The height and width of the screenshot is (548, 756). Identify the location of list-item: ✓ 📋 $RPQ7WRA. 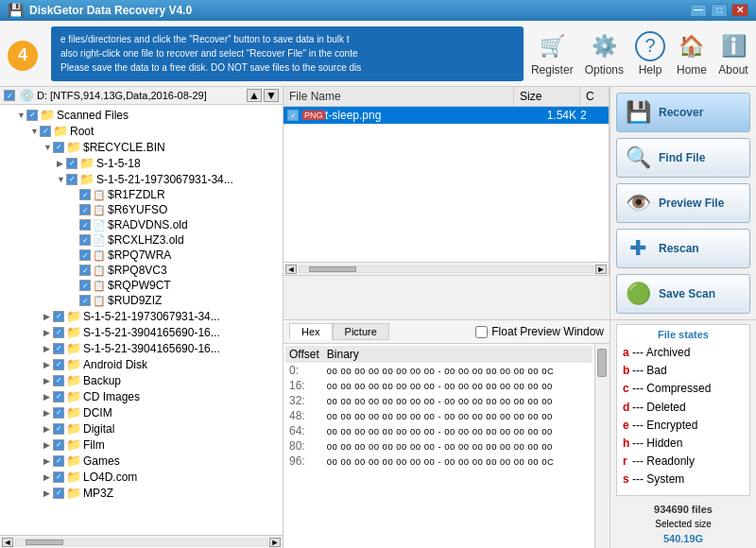
(142, 255).